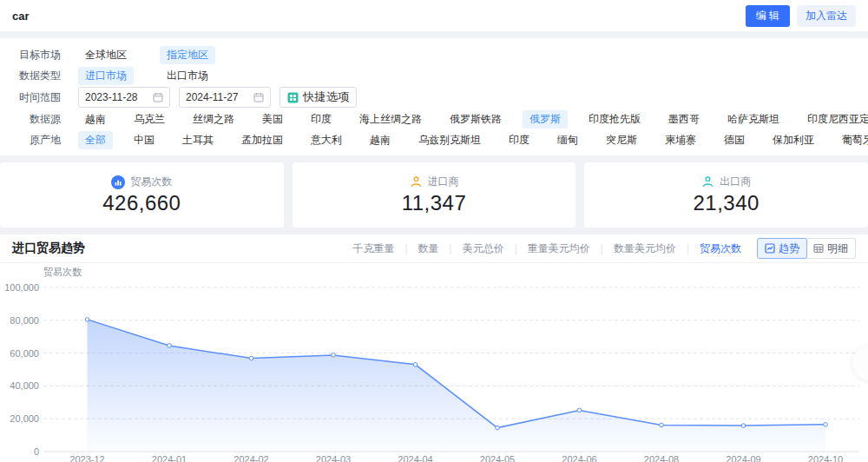 The width and height of the screenshot is (868, 462). What do you see at coordinates (24, 320) in the screenshot?
I see `svg-text: 80,000` at bounding box center [24, 320].